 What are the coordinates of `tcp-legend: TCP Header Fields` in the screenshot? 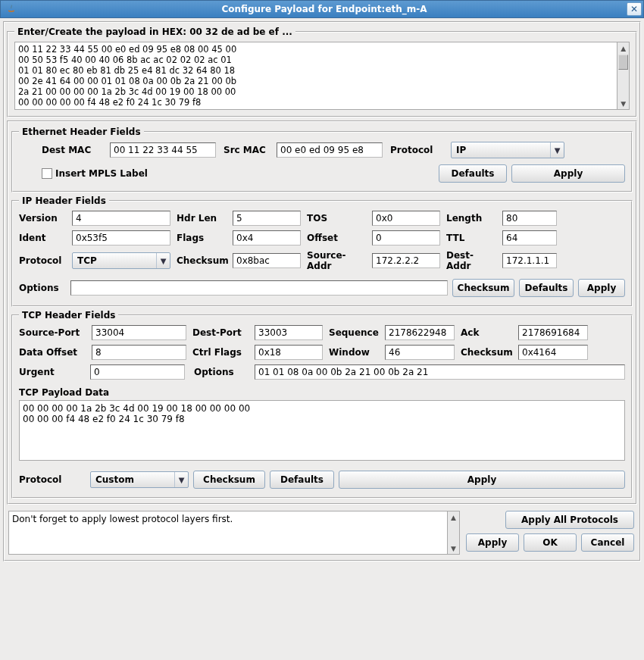 It's located at (68, 315).